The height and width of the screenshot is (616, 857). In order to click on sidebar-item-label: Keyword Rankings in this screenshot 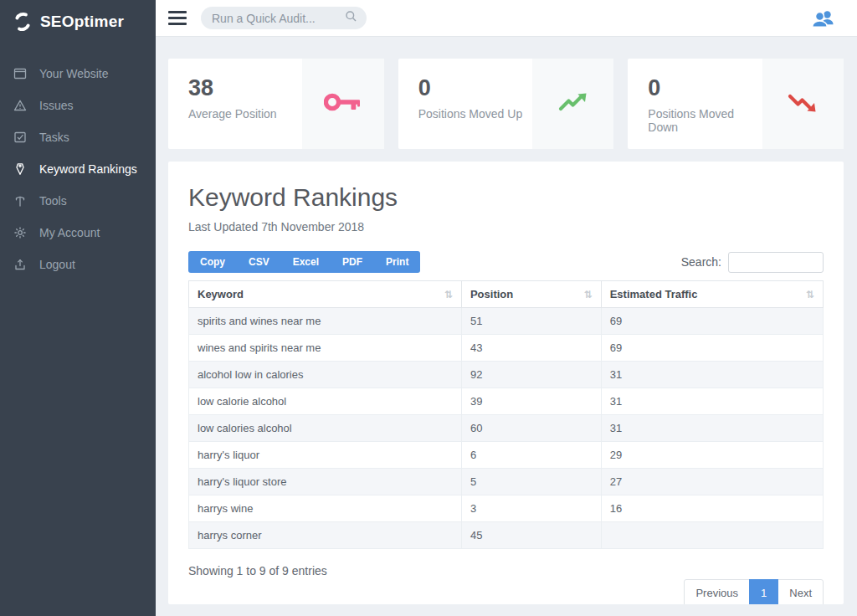, I will do `click(89, 169)`.